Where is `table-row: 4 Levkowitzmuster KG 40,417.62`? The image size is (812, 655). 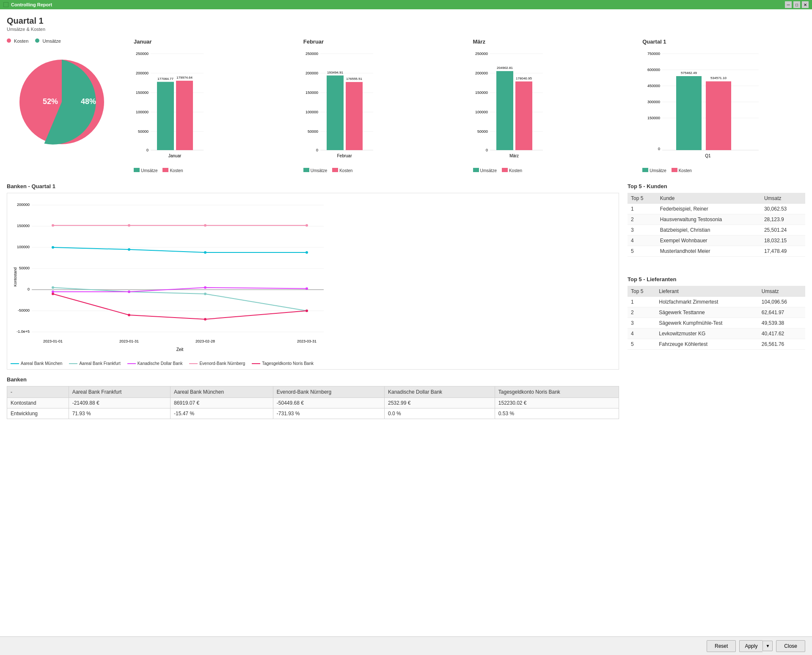
table-row: 4 Levkowitzmuster KG 40,417.62 is located at coordinates (716, 334).